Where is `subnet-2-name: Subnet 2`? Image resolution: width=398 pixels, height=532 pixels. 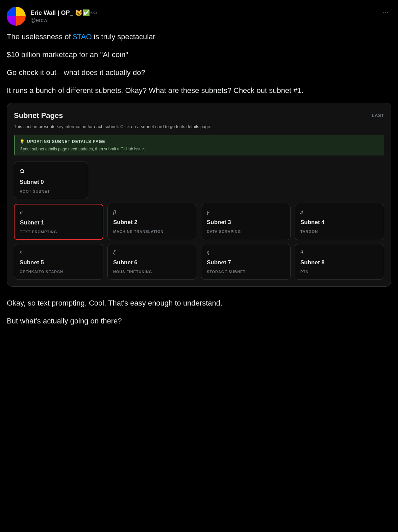 subnet-2-name: Subnet 2 is located at coordinates (152, 222).